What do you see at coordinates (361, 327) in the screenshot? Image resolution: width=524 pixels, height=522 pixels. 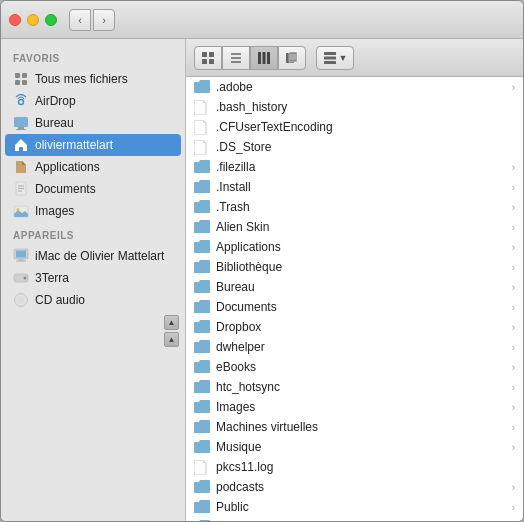 I see `file-name-label: Dropbox` at bounding box center [361, 327].